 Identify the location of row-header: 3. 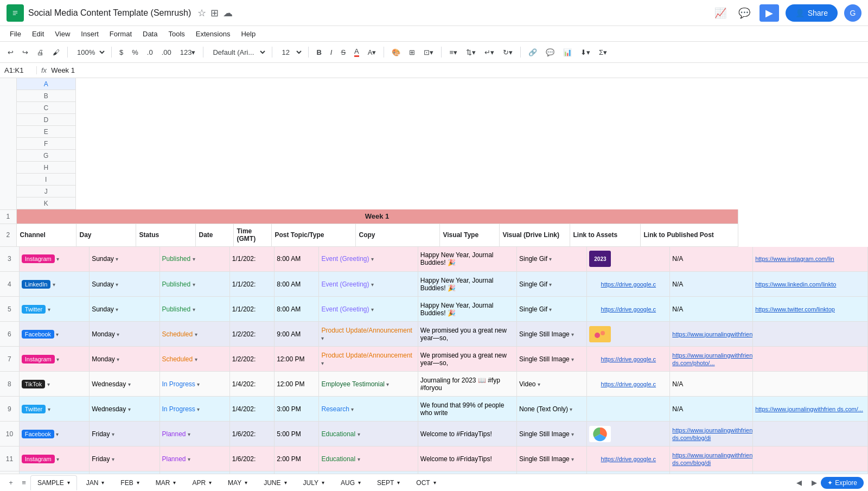
(10, 259).